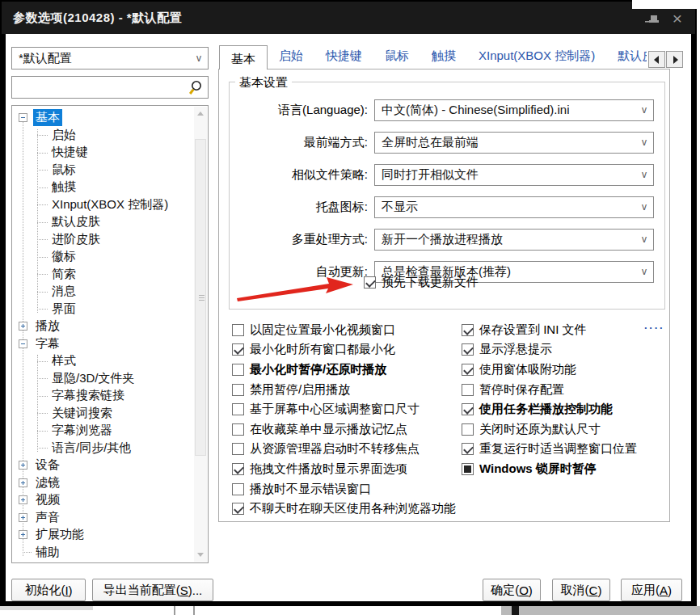 The image size is (700, 615). Describe the element at coordinates (103, 396) in the screenshot. I see `tree-item-16: 字幕搜索链接` at that location.